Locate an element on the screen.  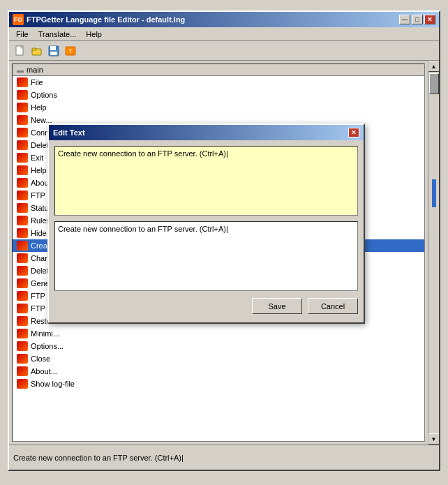
save-icon is located at coordinates (54, 51).